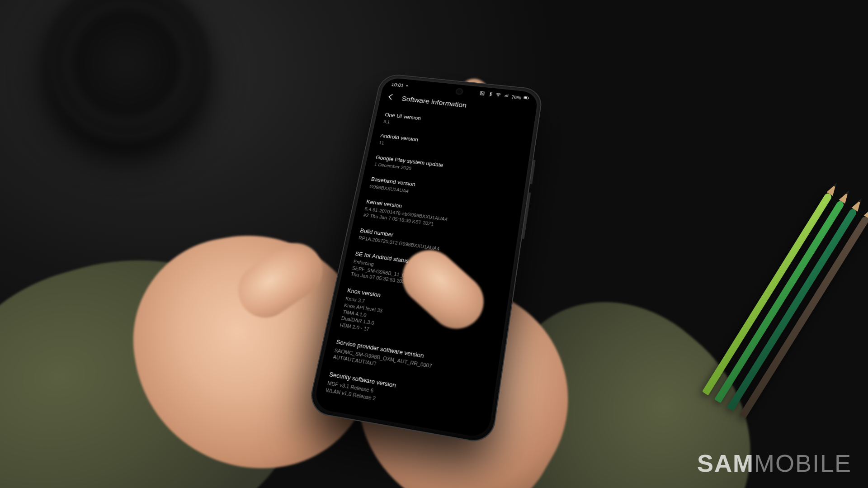 The height and width of the screenshot is (488, 868). I want to click on wifi-icon, so click(498, 96).